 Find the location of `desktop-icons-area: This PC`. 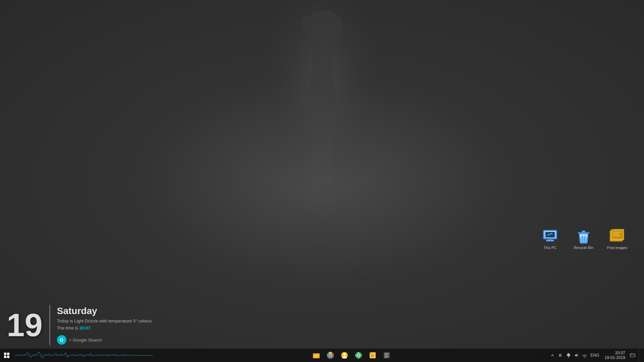

desktop-icons-area: This PC is located at coordinates (584, 239).